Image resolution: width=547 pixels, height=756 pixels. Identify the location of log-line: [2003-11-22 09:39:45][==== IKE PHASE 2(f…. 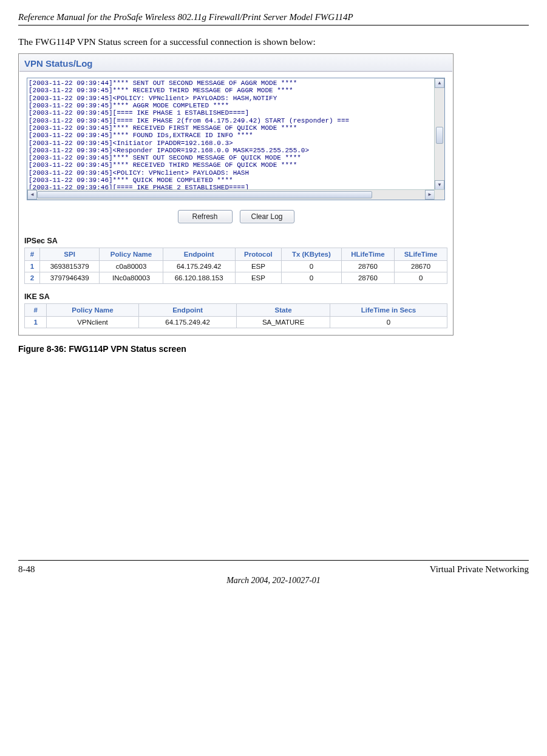
(236, 121).